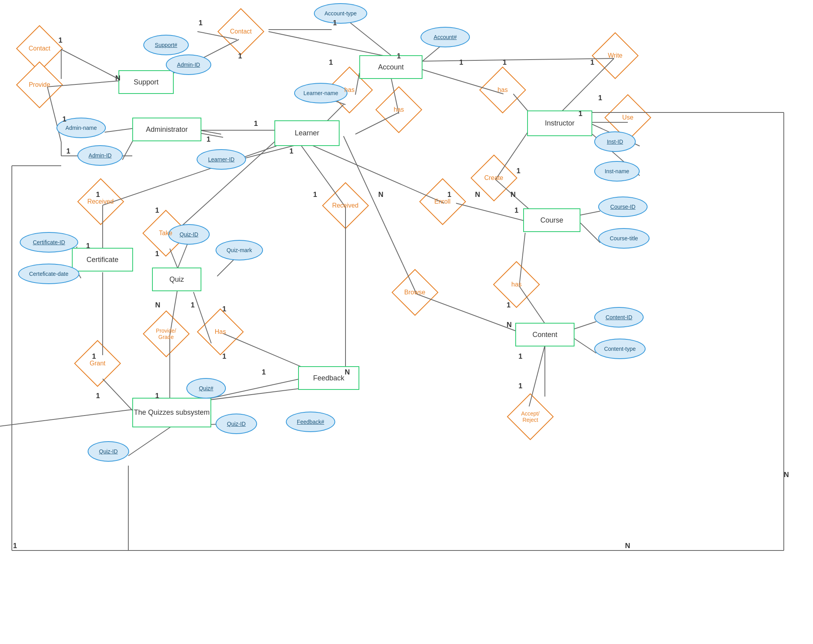  Describe the element at coordinates (39, 49) in the screenshot. I see `diamond-contact-left: Contact` at that location.